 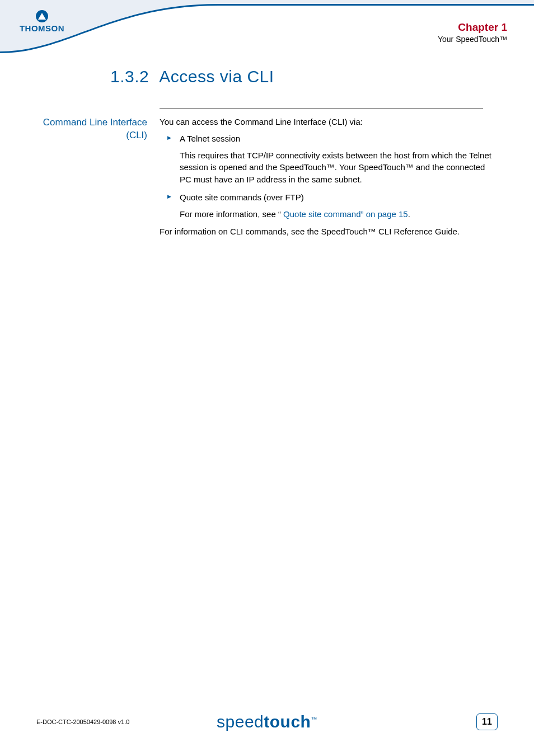 I want to click on body-column: You can access the Command Line Interfac…, so click(x=329, y=179).